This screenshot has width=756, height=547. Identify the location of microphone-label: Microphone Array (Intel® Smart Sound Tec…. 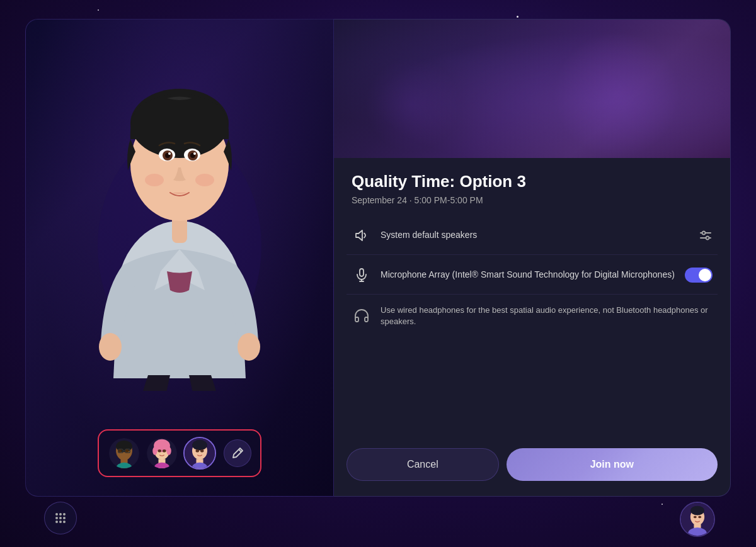
(528, 275).